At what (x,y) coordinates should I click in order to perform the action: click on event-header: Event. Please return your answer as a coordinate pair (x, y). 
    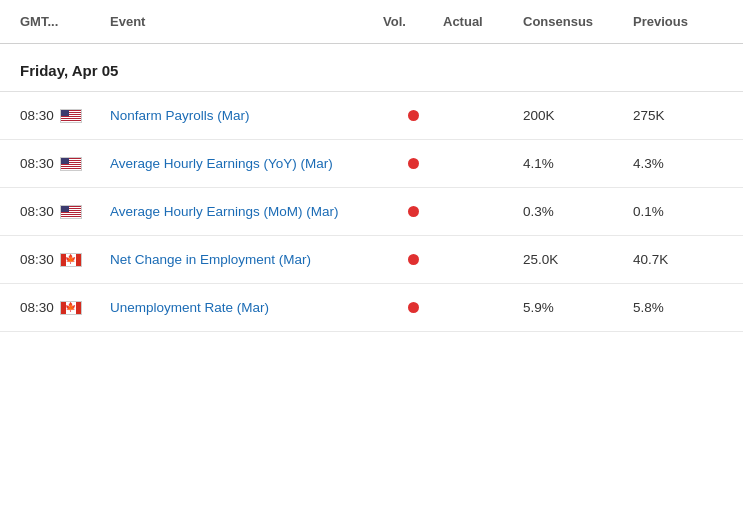
    Looking at the image, I should click on (246, 22).